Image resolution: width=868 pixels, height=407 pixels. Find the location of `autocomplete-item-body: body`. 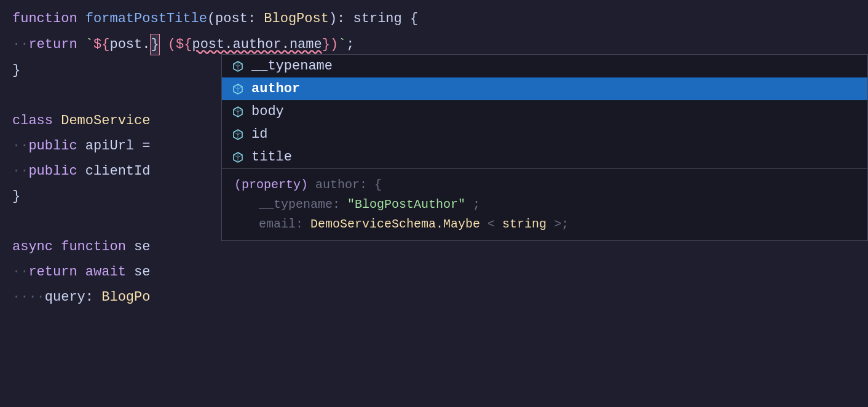

autocomplete-item-body: body is located at coordinates (545, 112).